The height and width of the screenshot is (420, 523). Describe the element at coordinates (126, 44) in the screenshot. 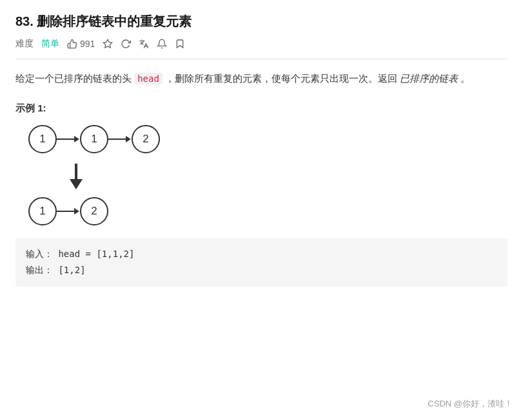

I see `refresh-button` at that location.